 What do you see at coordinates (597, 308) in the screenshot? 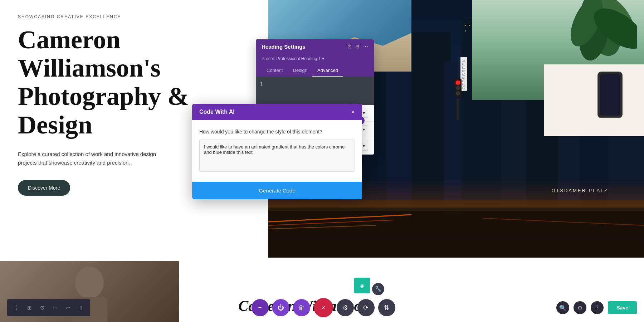
I see `help-icon-btn: ?` at bounding box center [597, 308].